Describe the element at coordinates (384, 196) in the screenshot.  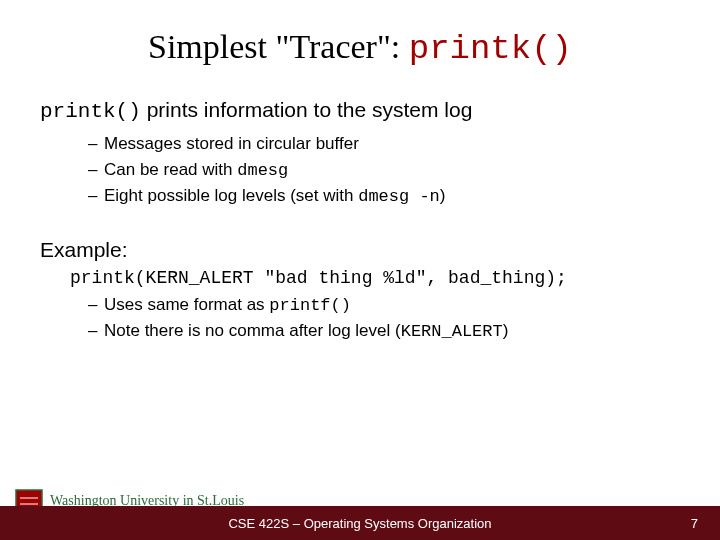
I see `list-item: Eight possible log levels (set with dmes…` at that location.